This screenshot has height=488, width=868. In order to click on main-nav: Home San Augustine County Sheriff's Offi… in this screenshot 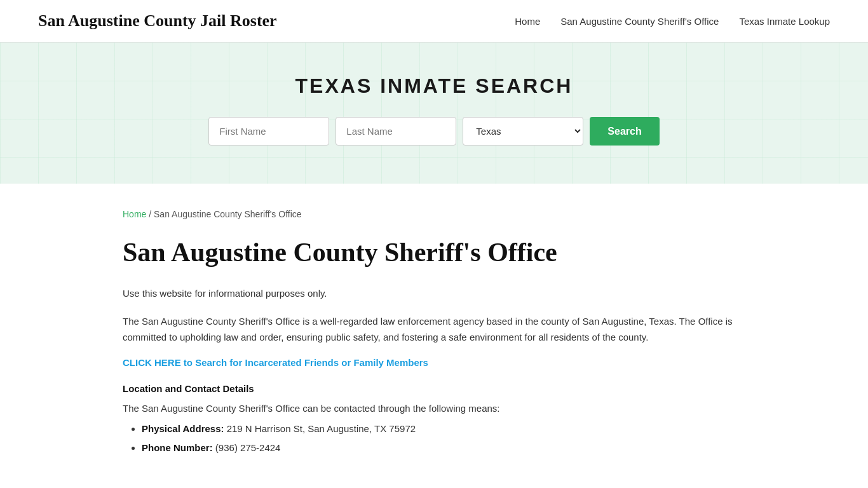, I will do `click(672, 22)`.